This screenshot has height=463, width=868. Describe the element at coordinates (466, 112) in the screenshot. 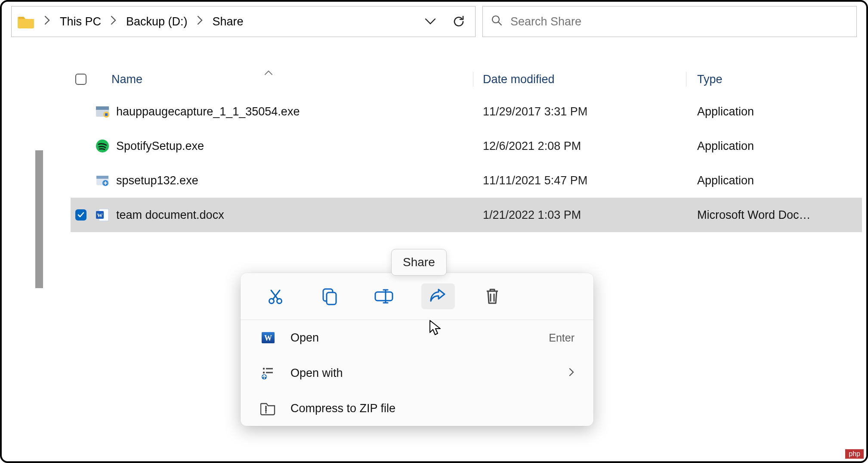

I see `file-row: hauppaugecapture_1_1_35054.exe 11/29/201…` at that location.